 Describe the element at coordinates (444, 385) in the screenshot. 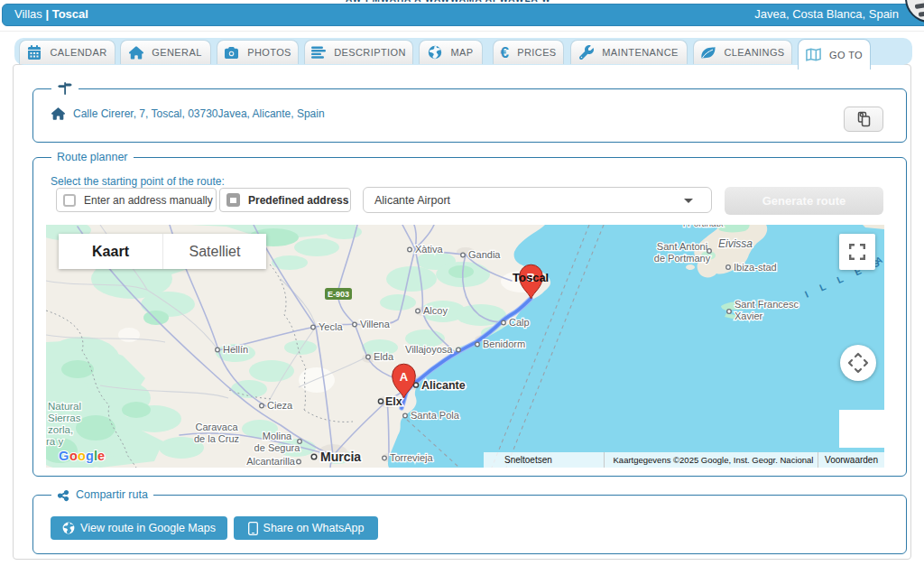

I see `svg-text: Alicante` at that location.